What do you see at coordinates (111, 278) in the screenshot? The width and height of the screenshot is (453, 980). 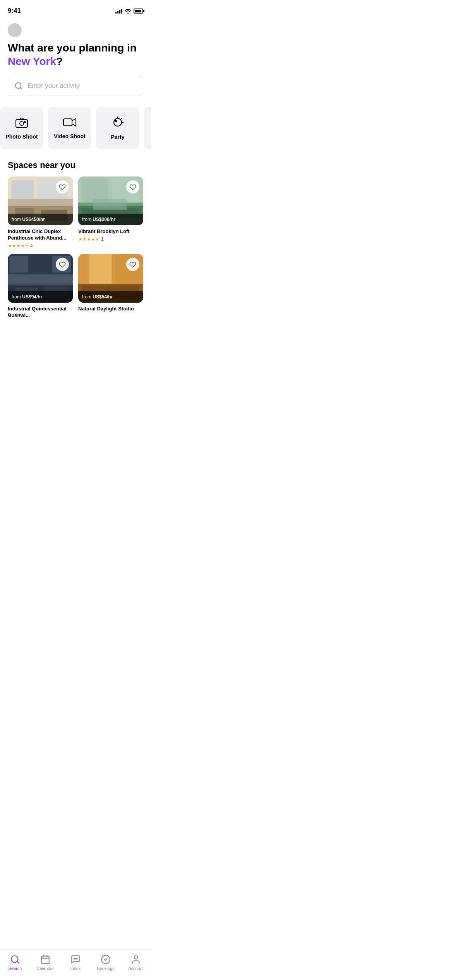 I see `space-image-4: from US$54/hr` at bounding box center [111, 278].